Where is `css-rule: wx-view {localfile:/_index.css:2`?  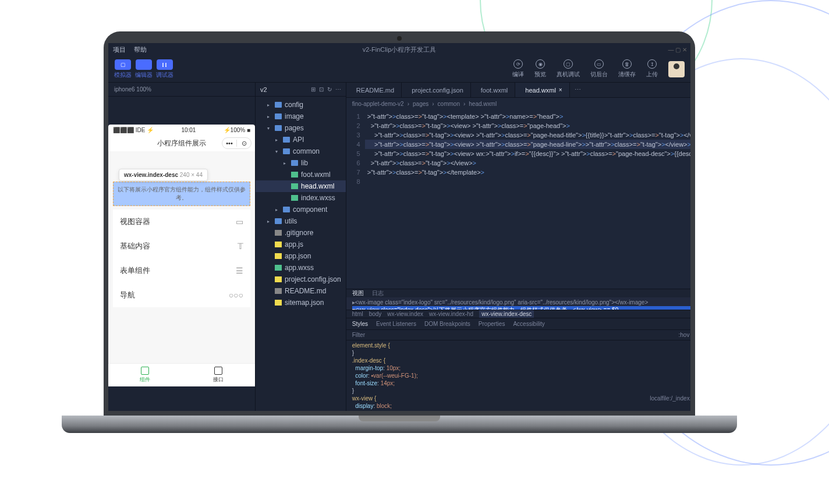
css-rule: wx-view {localfile:/_index.css:2 is located at coordinates (522, 398).